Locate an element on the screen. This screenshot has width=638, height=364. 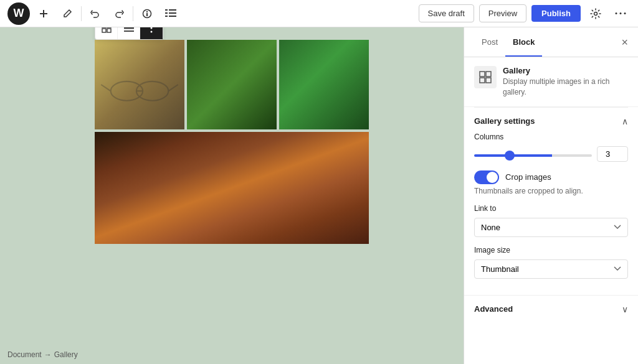
gallery-list-view-button is located at coordinates (129, 34).